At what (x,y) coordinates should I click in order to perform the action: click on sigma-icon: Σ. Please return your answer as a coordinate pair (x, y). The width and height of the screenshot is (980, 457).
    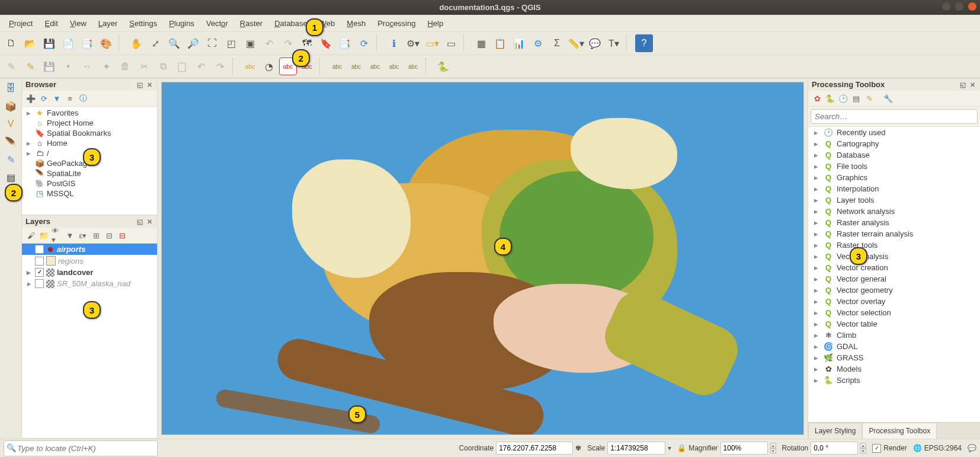
    Looking at the image, I should click on (557, 43).